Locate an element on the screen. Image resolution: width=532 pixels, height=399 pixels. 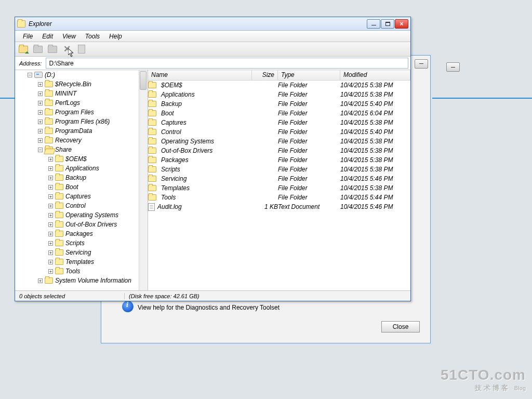
file-name: $OEM$ is located at coordinates (171, 85).